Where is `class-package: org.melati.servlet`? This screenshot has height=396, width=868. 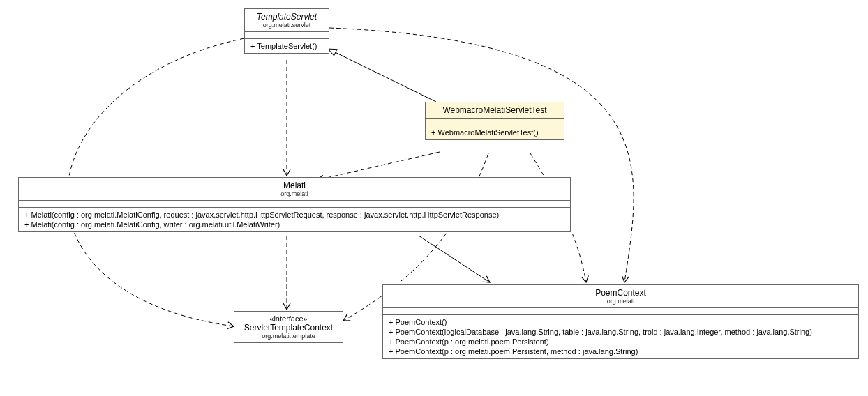 class-package: org.melati.servlet is located at coordinates (287, 25).